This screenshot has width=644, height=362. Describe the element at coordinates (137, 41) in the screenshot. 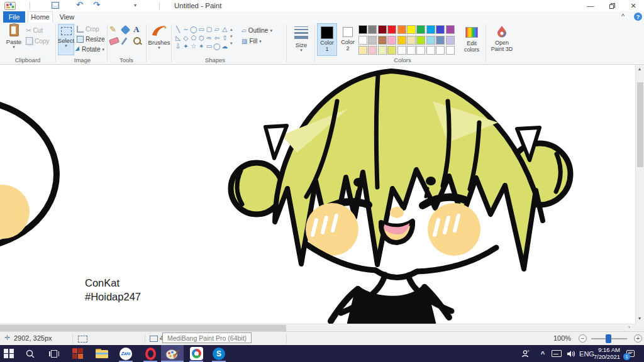

I see `magnifier-tool` at that location.